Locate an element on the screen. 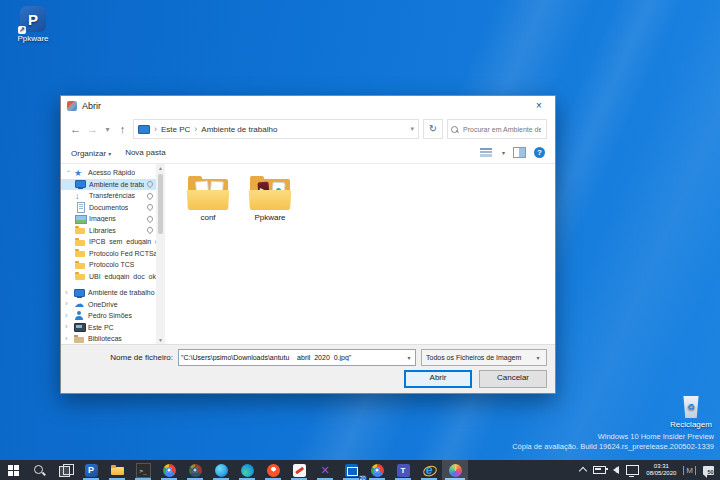 The image size is (720, 480). desktop-icon-recycle-bin: ♻ Reciclagem is located at coordinates (691, 412).